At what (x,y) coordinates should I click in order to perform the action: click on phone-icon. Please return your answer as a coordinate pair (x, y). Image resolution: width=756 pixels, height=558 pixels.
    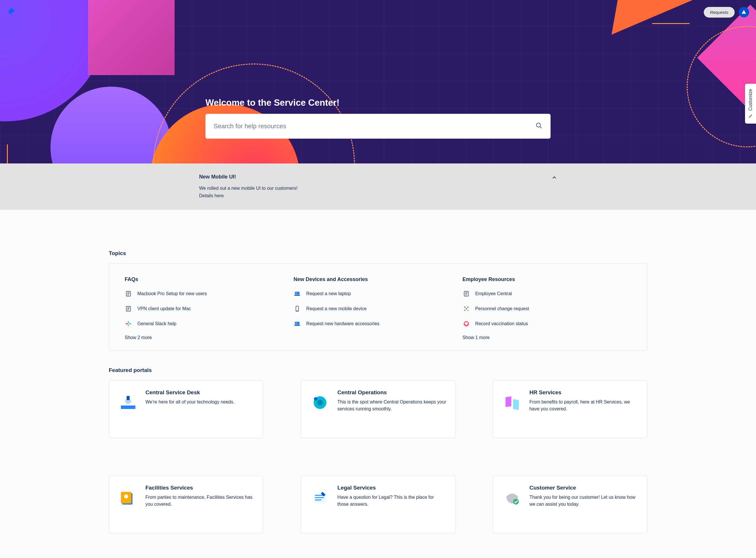
    Looking at the image, I should click on (297, 309).